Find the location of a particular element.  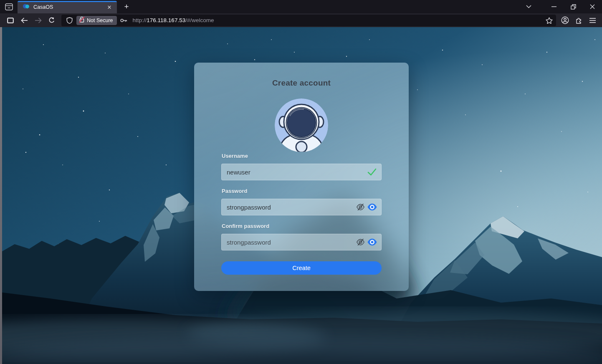

password-label: Password is located at coordinates (235, 191).